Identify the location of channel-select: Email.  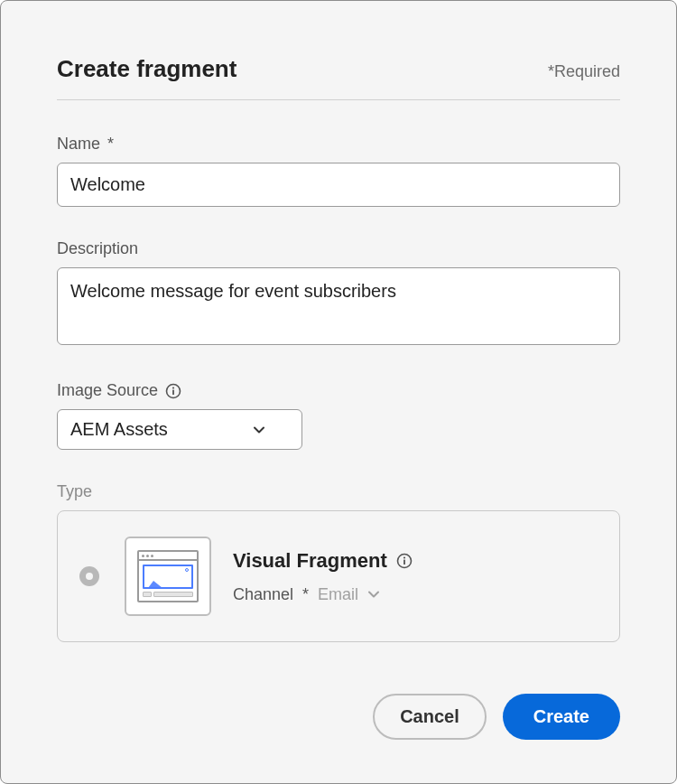
(348, 594).